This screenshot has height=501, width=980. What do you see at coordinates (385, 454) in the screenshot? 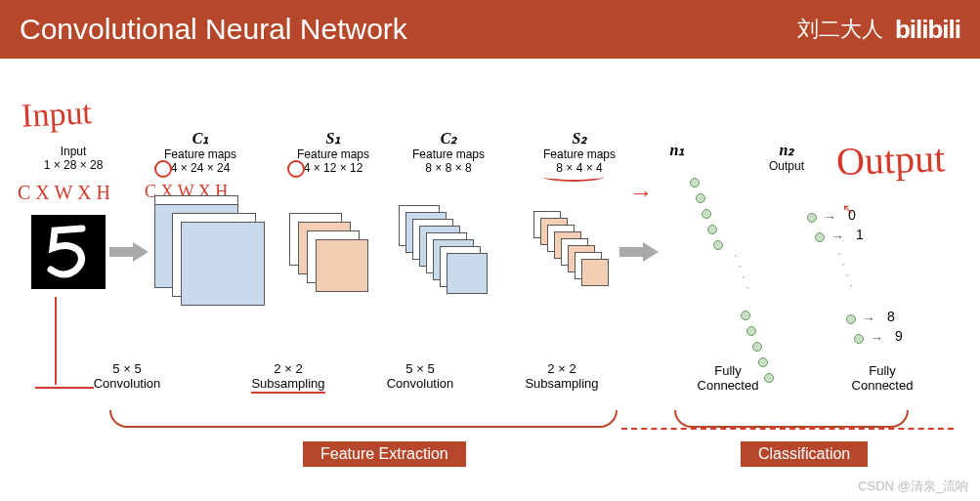
I see `badge-feature: Feature Extraction` at bounding box center [385, 454].